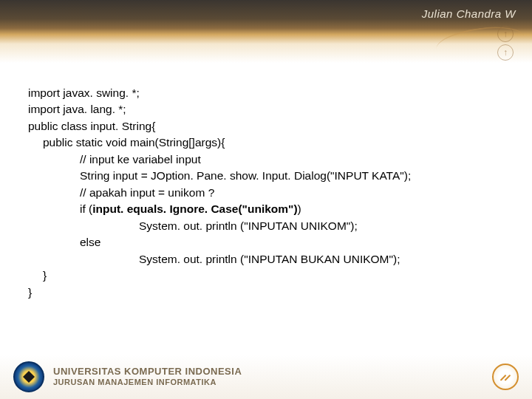 The height and width of the screenshot is (399, 532). Describe the element at coordinates (269, 109) in the screenshot. I see `code-line: import java. lang. *;` at that location.